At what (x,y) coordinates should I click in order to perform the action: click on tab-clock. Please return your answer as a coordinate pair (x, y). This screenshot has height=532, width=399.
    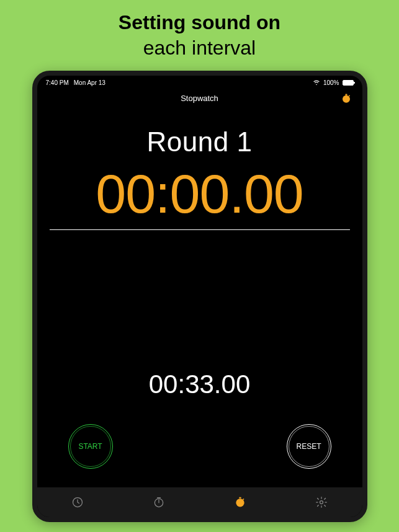
    Looking at the image, I should click on (78, 502).